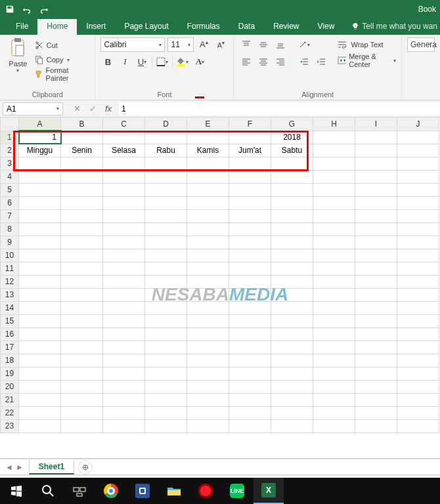 This screenshot has height=504, width=440. Describe the element at coordinates (250, 426) in the screenshot. I see `cell-F23` at that location.